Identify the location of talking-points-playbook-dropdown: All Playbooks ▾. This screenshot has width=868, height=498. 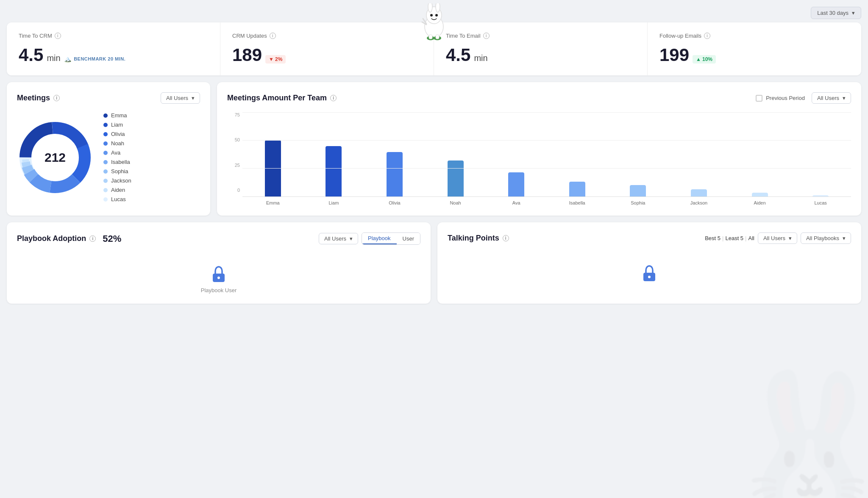
(826, 238).